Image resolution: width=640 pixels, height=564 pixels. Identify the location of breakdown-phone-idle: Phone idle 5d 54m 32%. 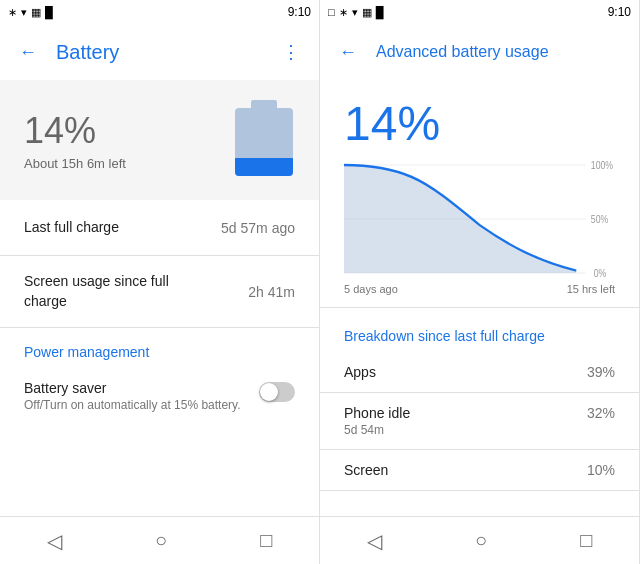
(480, 422).